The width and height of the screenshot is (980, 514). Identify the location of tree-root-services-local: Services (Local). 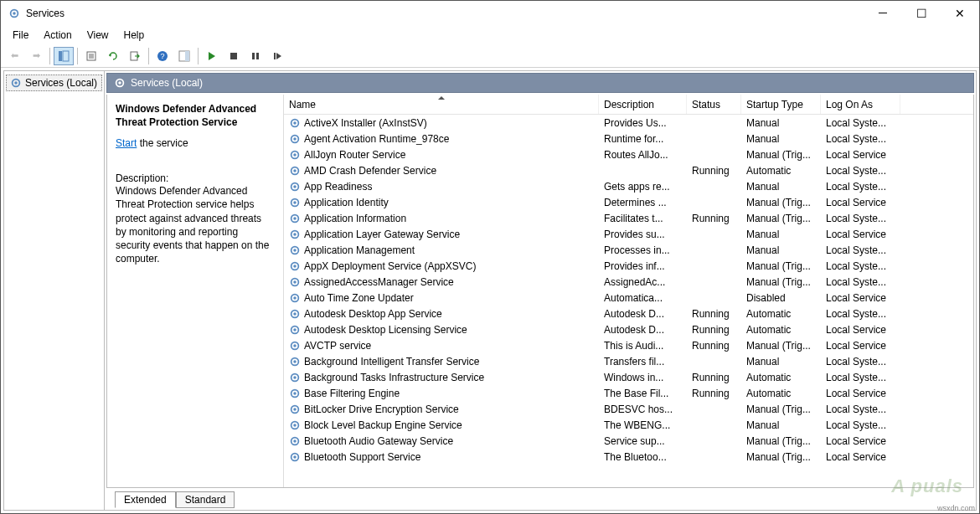
(54, 83).